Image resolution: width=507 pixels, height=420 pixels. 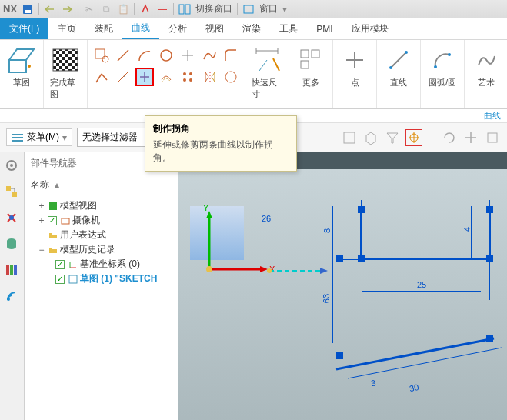 I want to click on settings-gear-icon, so click(x=12, y=166).